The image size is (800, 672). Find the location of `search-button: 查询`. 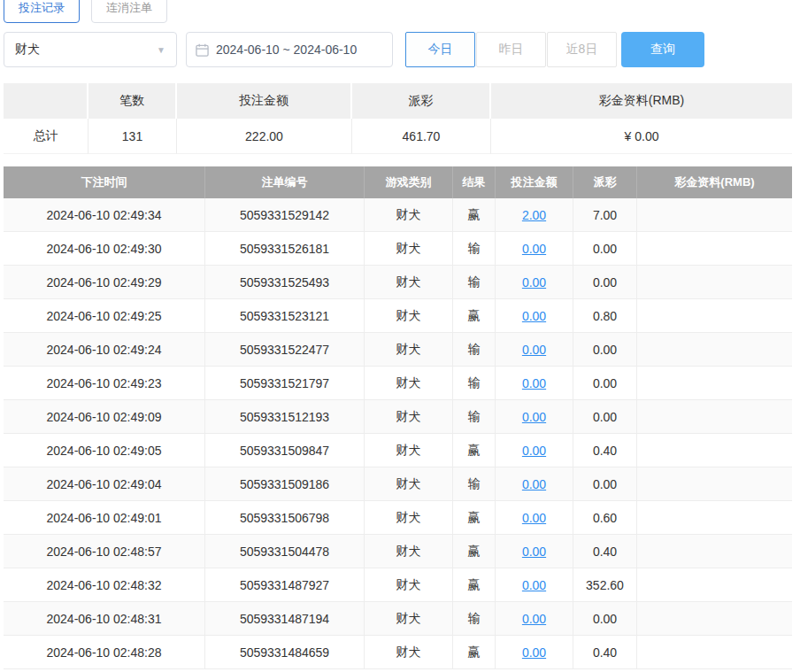

search-button: 查询 is located at coordinates (663, 50).